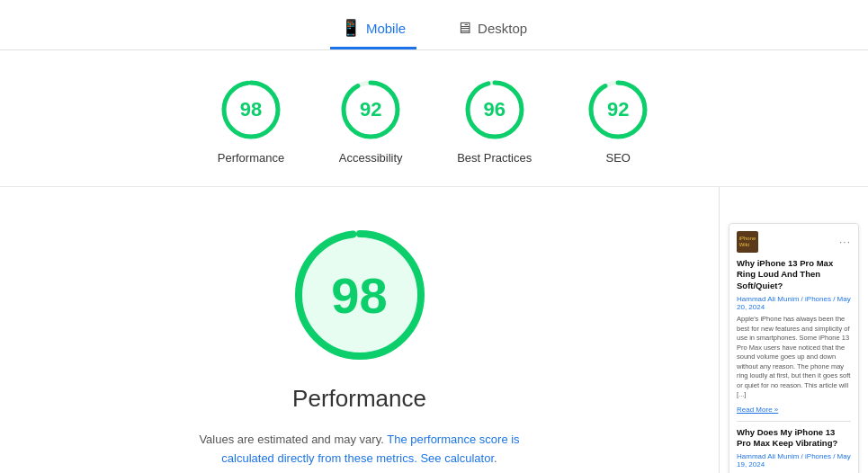 Image resolution: width=868 pixels, height=473 pixels. Describe the element at coordinates (351, 28) in the screenshot. I see `mobile-icon: 📱` at that location.